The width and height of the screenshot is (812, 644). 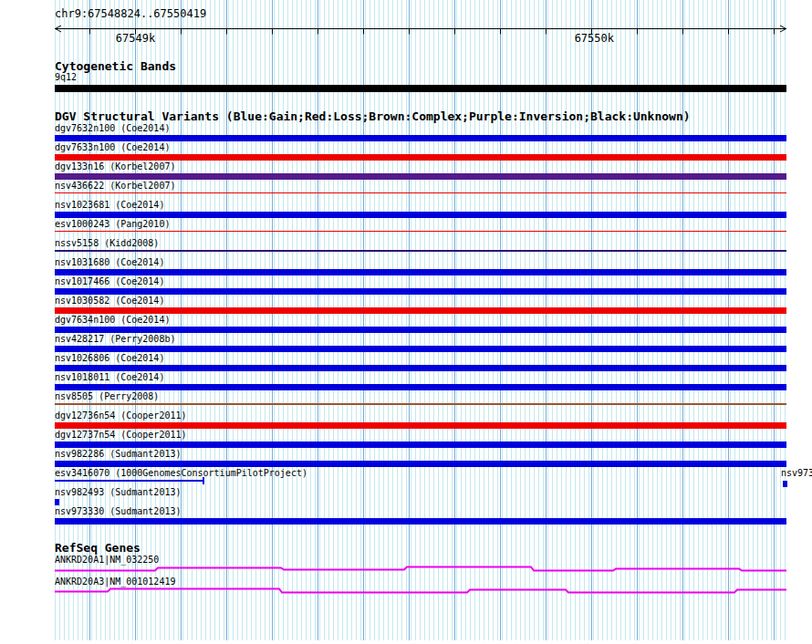 I want to click on dgv-variant-segment-end-tick, so click(x=203, y=481).